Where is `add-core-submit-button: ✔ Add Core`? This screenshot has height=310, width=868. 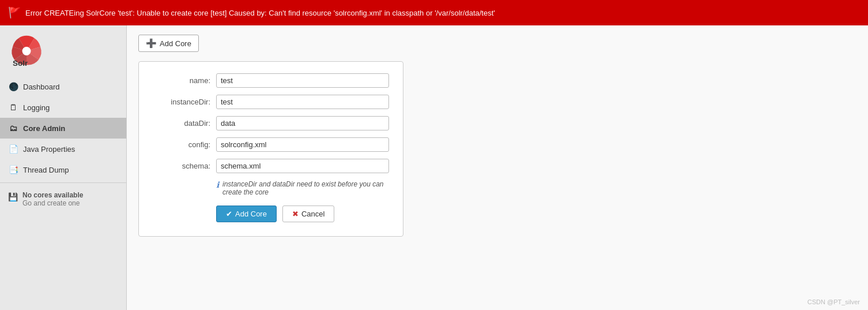
add-core-submit-button: ✔ Add Core is located at coordinates (247, 214).